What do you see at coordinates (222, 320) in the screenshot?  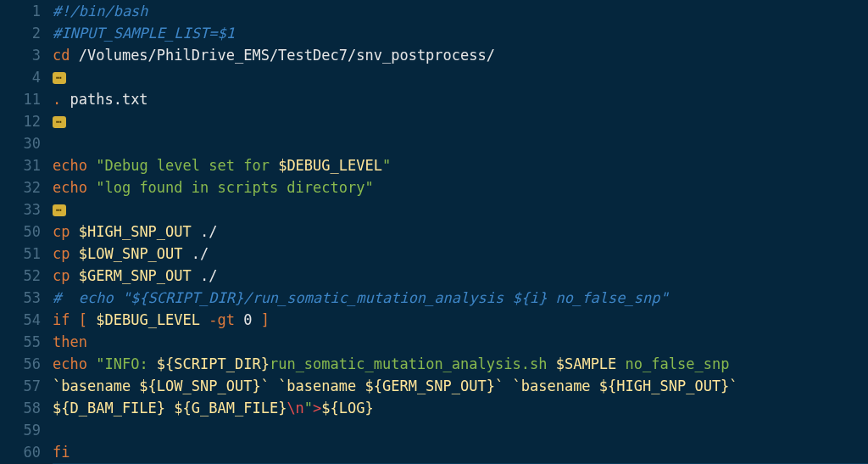 I see `token-keyword: -gt` at bounding box center [222, 320].